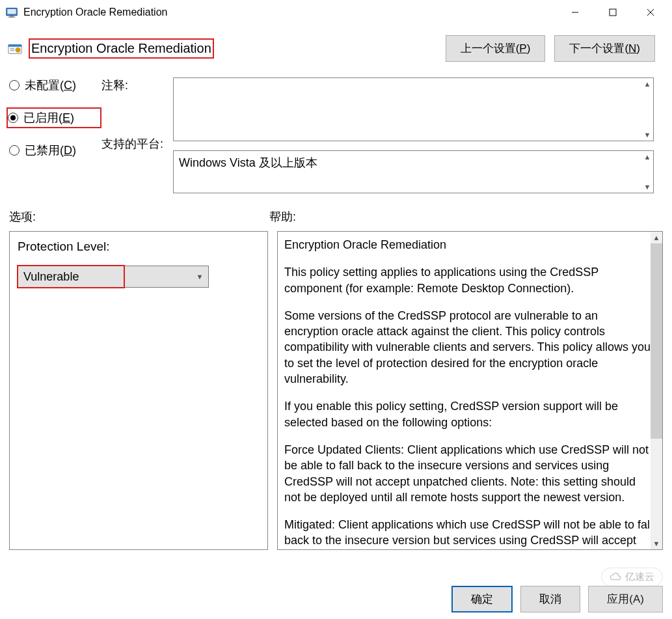 This screenshot has width=672, height=619. I want to click on chevron-down-icon: ▼, so click(200, 277).